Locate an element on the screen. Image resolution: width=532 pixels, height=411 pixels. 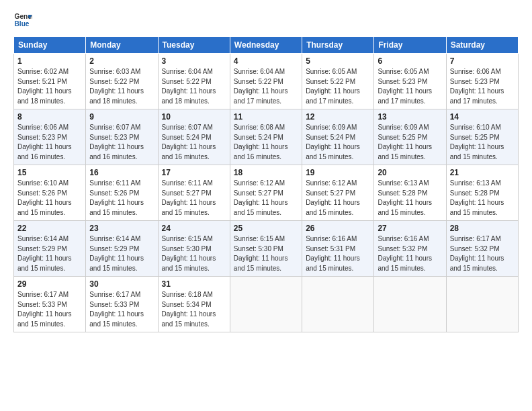
day-info: Sunrise: 6:02 AM Sunset: 5:21 PM Dayligh… is located at coordinates (50, 87).